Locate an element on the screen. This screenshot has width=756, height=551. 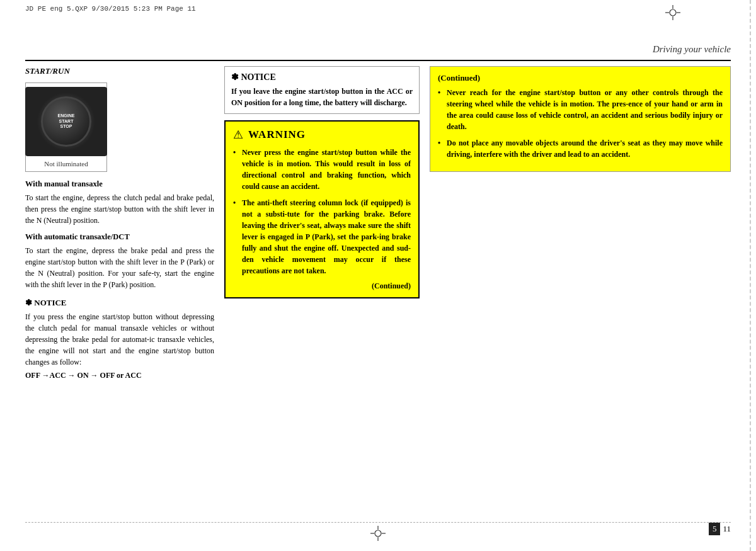
engine-button-container: ENGINESTARTSTOP Not illuminated is located at coordinates (66, 127).